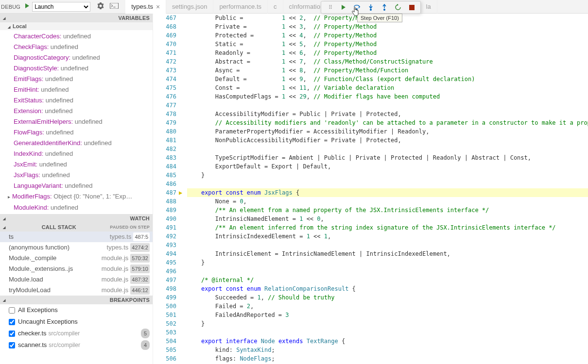  I want to click on continue-icon, so click(344, 7).